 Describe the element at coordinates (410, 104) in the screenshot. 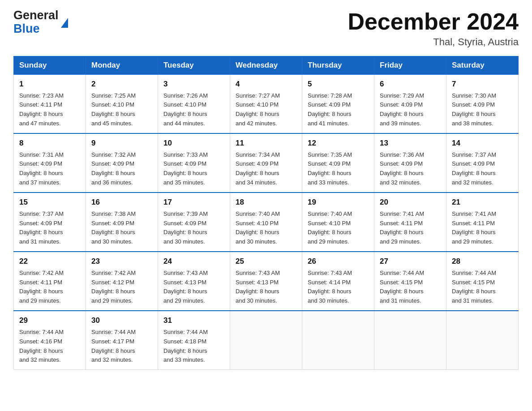

I see `calendar-cell: 6Sunrise: 7:29 AMSunset: 4:09 PMDaylight…` at that location.